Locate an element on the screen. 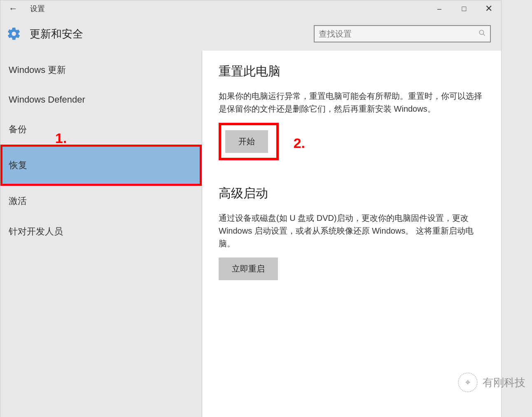  watermark-text: 有刚科技 is located at coordinates (504, 382).